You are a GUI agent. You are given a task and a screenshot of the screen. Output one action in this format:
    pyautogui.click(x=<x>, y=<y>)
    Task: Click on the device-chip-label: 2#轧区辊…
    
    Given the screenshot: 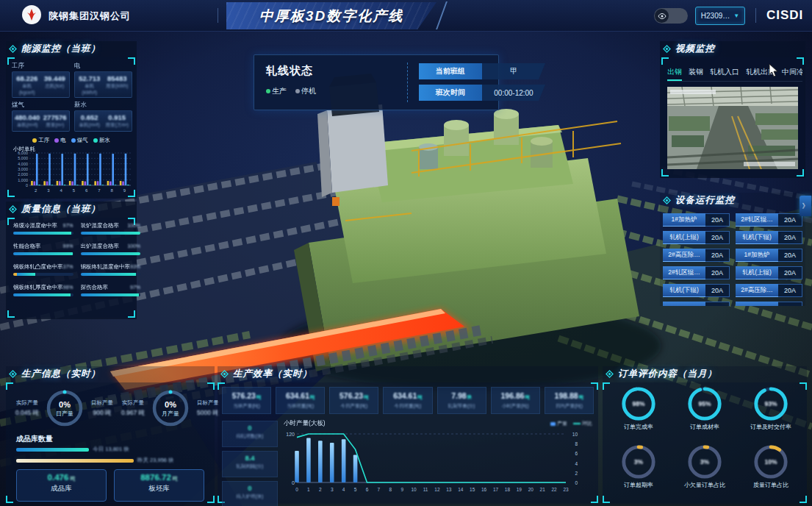 What is the action you would take?
    pyautogui.click(x=684, y=273)
    